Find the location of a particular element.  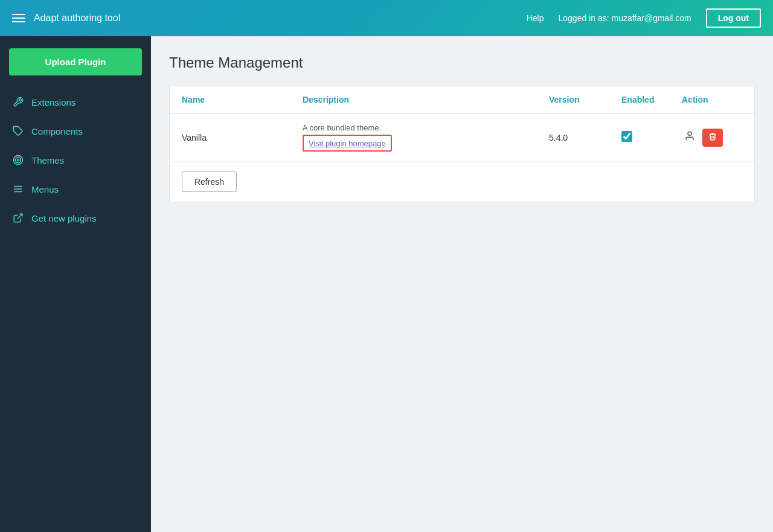

hamburger-menu is located at coordinates (19, 18).